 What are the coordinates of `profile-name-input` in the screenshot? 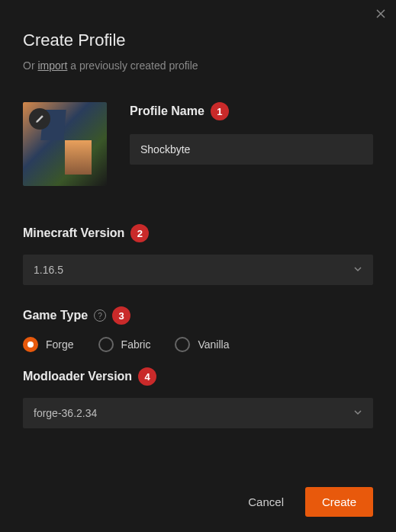 It's located at (252, 149).